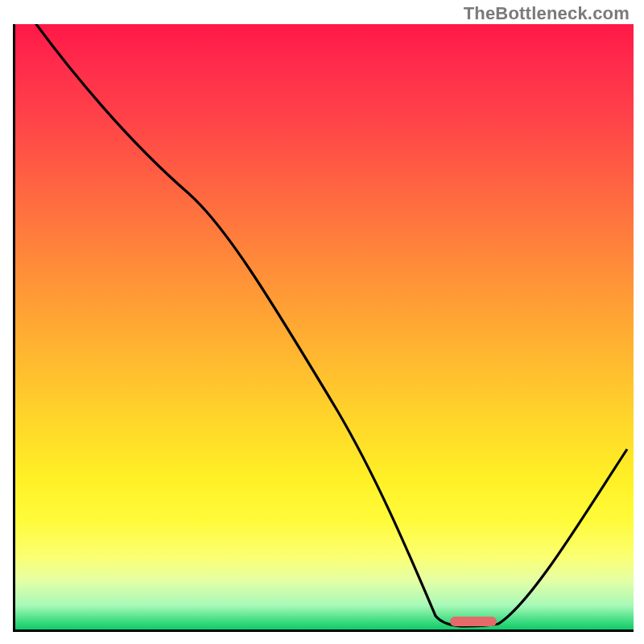  Describe the element at coordinates (547, 14) in the screenshot. I see `watermark-text: TheBottleneck.com` at that location.